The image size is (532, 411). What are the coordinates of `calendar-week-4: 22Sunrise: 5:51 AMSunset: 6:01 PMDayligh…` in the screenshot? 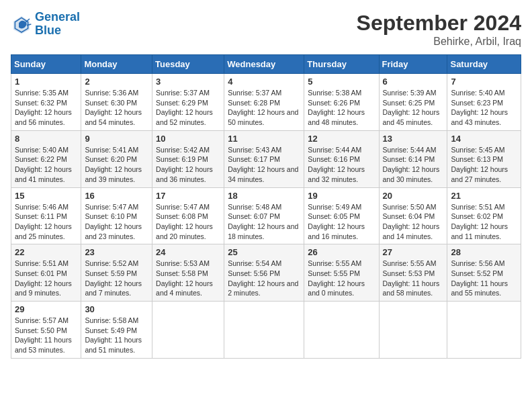 It's located at (266, 273).